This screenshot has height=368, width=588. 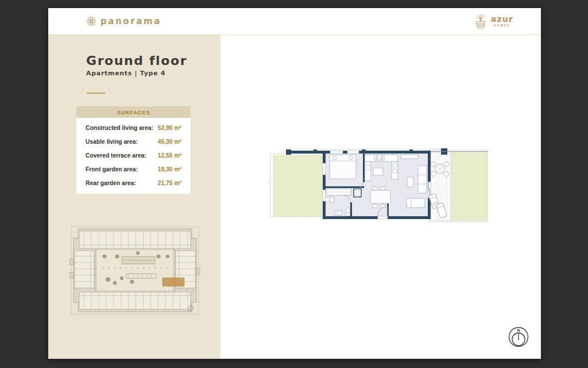 What do you see at coordinates (131, 21) in the screenshot?
I see `brand-name: panorama` at bounding box center [131, 21].